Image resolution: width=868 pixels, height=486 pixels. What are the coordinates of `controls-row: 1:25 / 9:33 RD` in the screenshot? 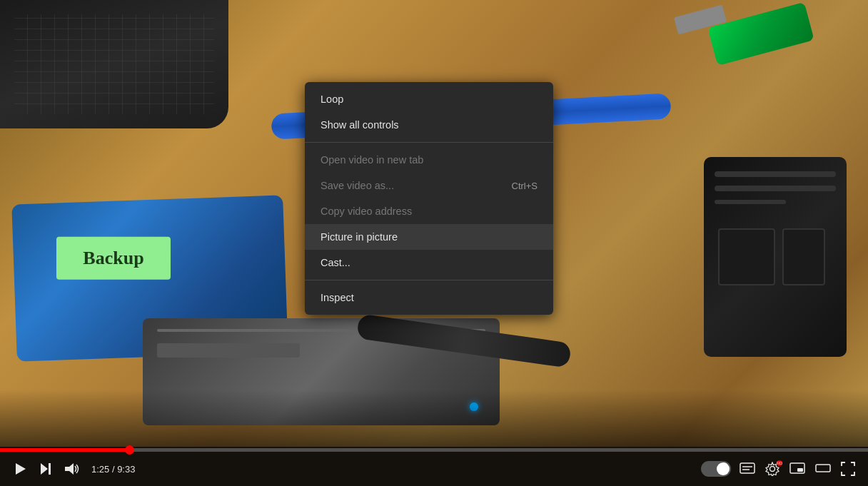 It's located at (434, 469).